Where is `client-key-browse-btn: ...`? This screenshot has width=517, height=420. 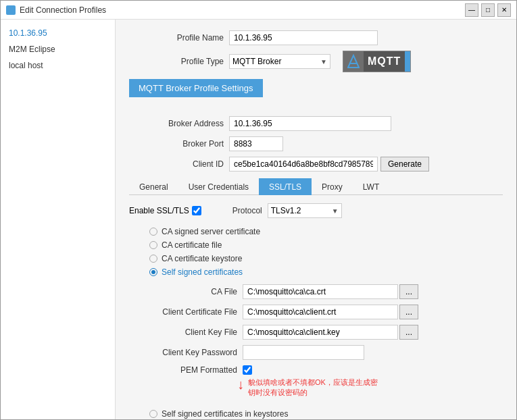 client-key-browse-btn: ... is located at coordinates (409, 332).